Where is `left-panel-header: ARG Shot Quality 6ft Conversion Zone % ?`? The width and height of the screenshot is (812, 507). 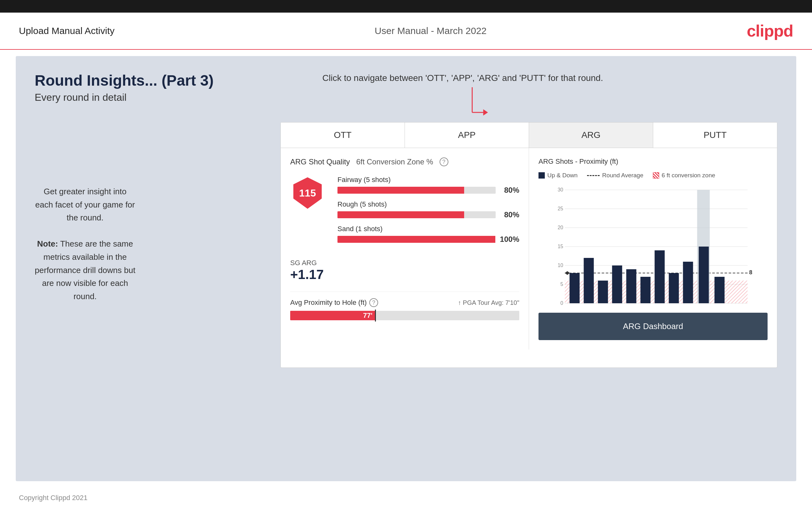 left-panel-header: ARG Shot Quality 6ft Conversion Zone % ? is located at coordinates (405, 162).